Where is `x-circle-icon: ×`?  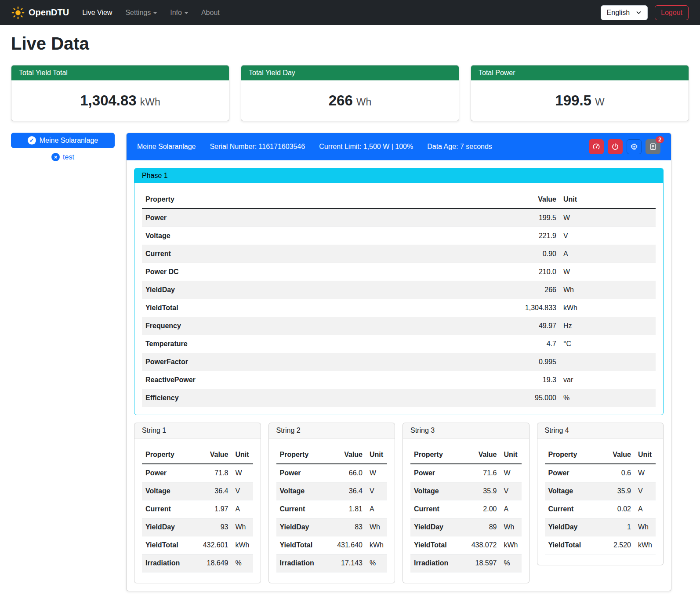 x-circle-icon: × is located at coordinates (55, 157).